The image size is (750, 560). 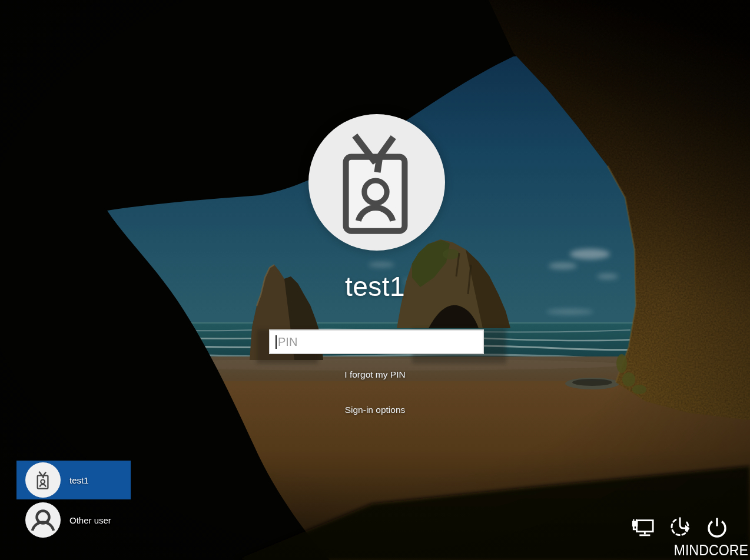 I want to click on ease-of-access-button, so click(x=680, y=528).